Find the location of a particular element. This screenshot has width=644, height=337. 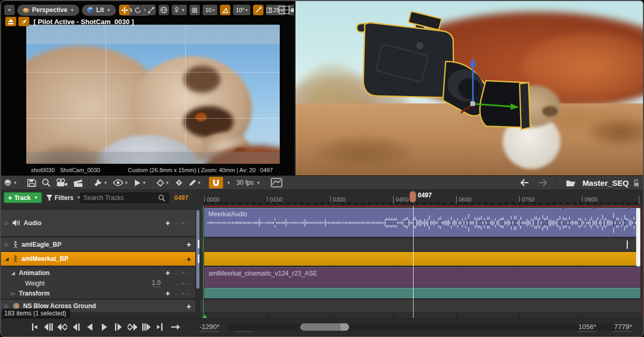

viewport-options-button: ▼ is located at coordinates (9, 10).